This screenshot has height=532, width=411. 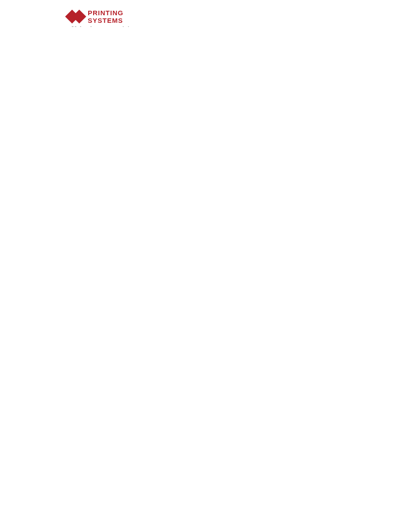 What do you see at coordinates (106, 21) in the screenshot?
I see `logo-text-line2: SYSTEMS` at bounding box center [106, 21].